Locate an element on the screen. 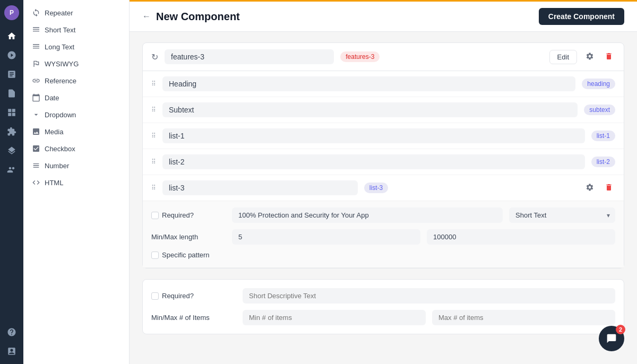 The height and width of the screenshot is (364, 637). edit-button: Edit is located at coordinates (563, 57).